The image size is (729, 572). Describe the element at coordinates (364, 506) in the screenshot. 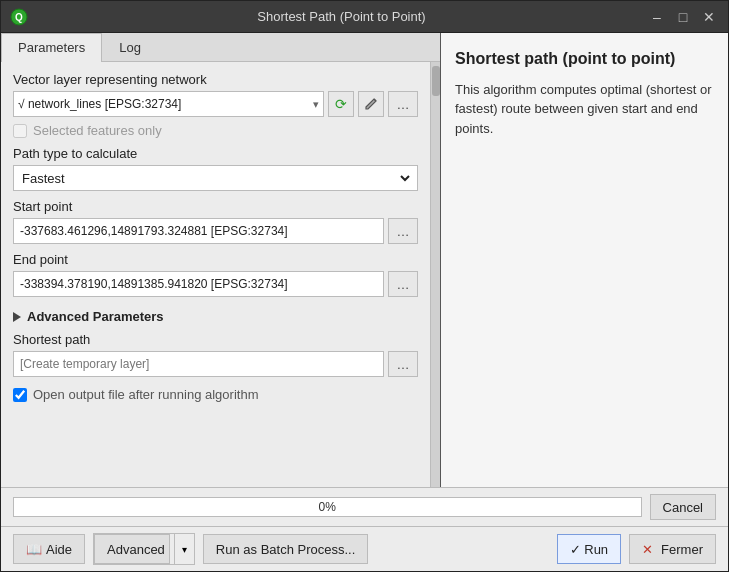

I see `progress-area: 0% Cancel` at that location.